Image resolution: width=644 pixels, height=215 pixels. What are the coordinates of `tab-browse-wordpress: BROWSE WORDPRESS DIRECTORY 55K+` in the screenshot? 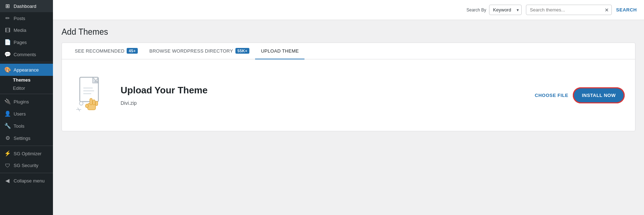 It's located at (199, 51).